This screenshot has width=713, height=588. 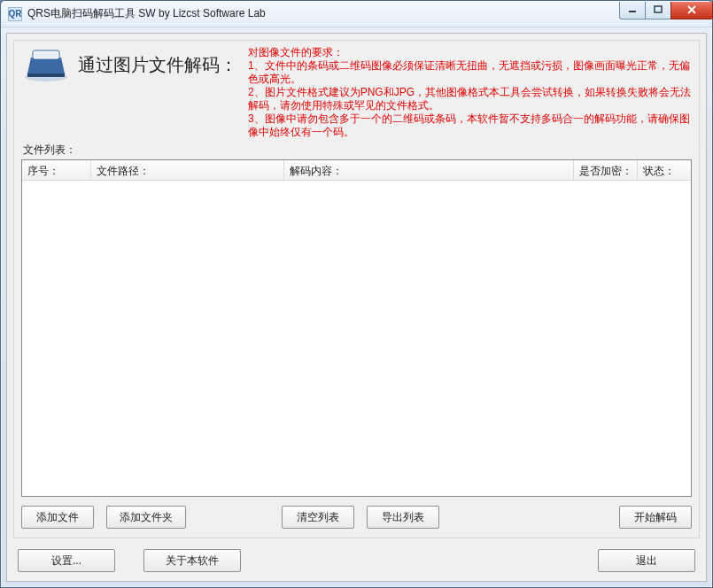 I want to click on col-content: 解码内容：, so click(x=429, y=170).